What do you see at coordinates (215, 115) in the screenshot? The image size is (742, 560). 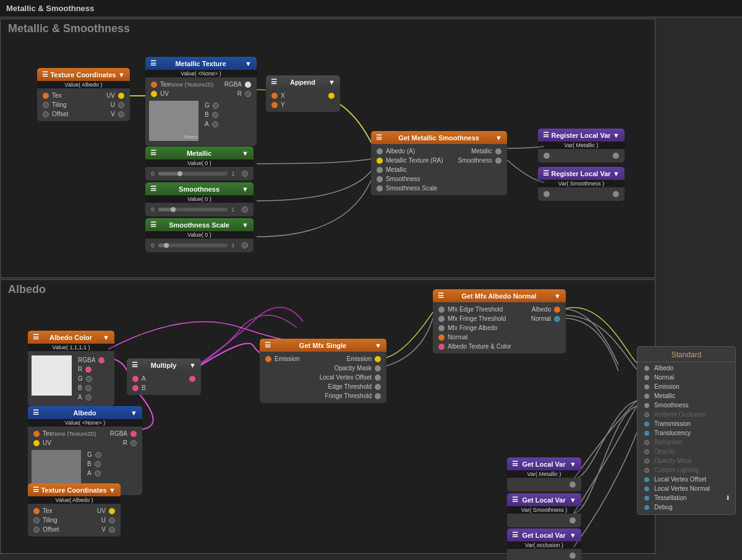 I see `mt-port-b` at bounding box center [215, 115].